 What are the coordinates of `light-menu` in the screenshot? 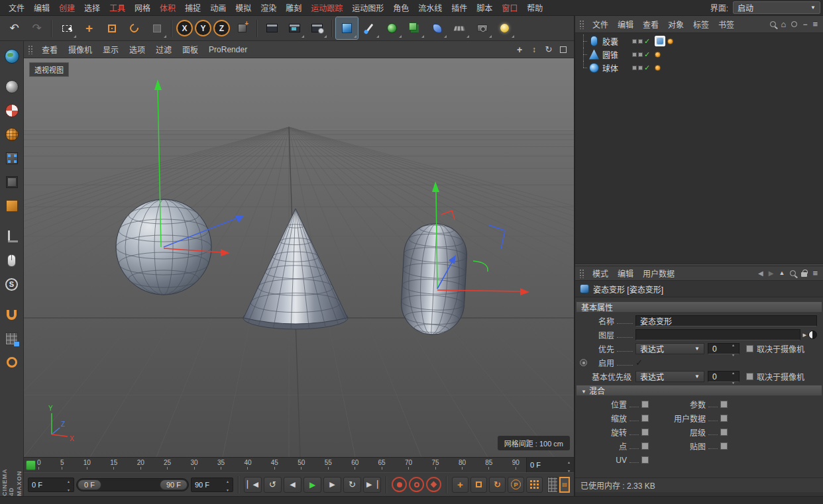 It's located at (505, 28).